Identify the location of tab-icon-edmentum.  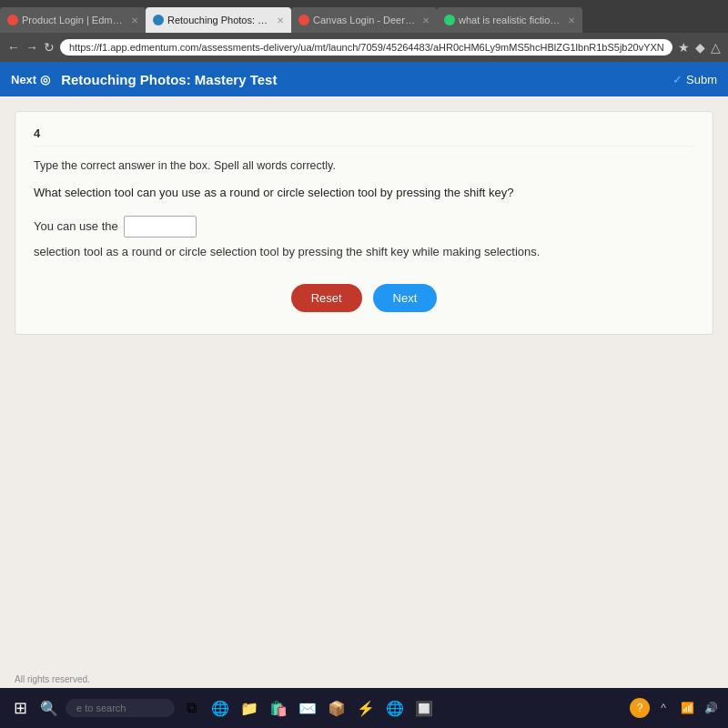
(13, 20).